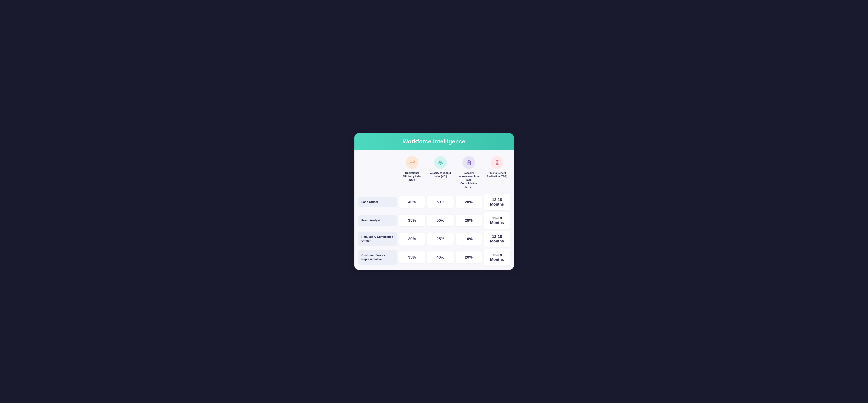 This screenshot has width=868, height=403. Describe the element at coordinates (377, 221) in the screenshot. I see `row-label: Fraud Analyst` at that location.